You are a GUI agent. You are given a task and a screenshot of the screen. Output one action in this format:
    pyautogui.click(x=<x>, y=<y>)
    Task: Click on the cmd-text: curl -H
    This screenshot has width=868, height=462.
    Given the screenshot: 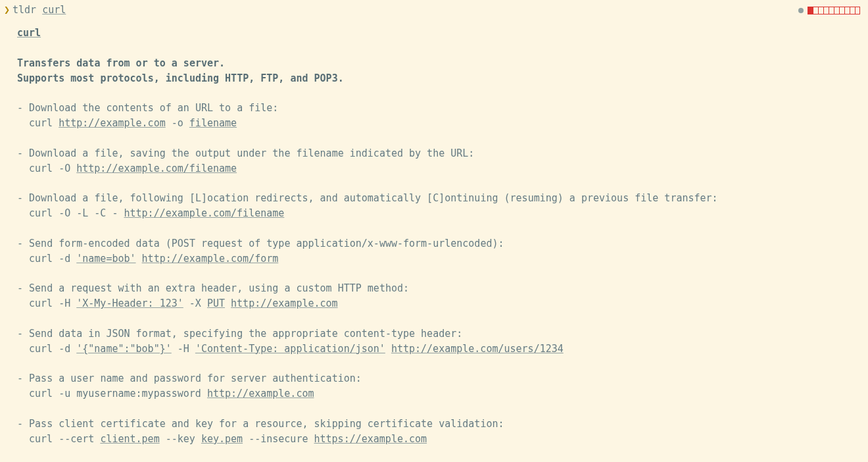 What is the action you would take?
    pyautogui.click(x=53, y=303)
    